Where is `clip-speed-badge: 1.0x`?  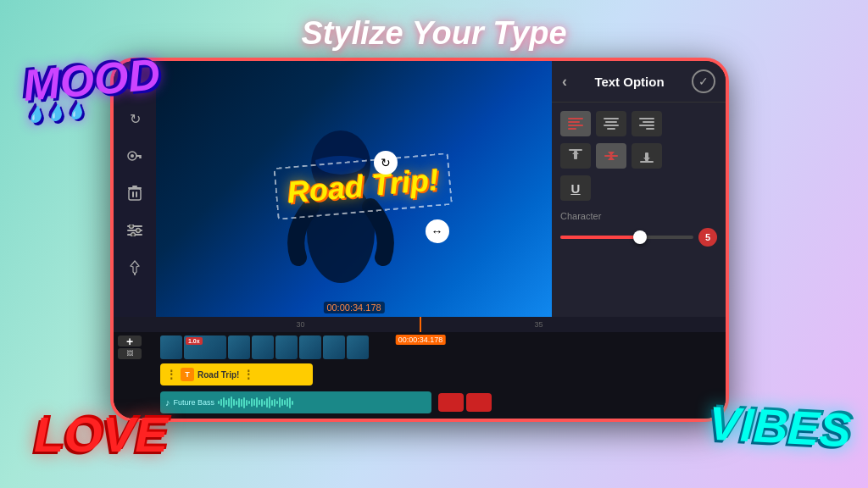
clip-speed-badge: 1.0x is located at coordinates (194, 341).